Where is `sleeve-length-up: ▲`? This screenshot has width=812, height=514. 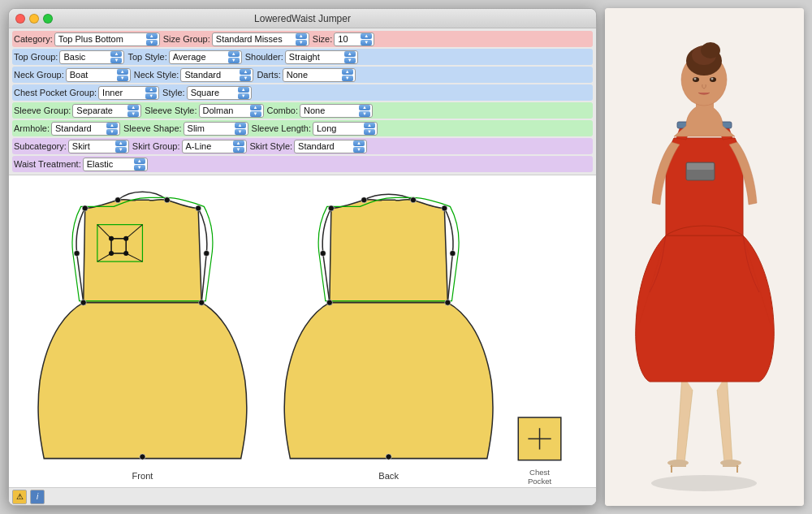
sleeve-length-up: ▲ is located at coordinates (369, 125).